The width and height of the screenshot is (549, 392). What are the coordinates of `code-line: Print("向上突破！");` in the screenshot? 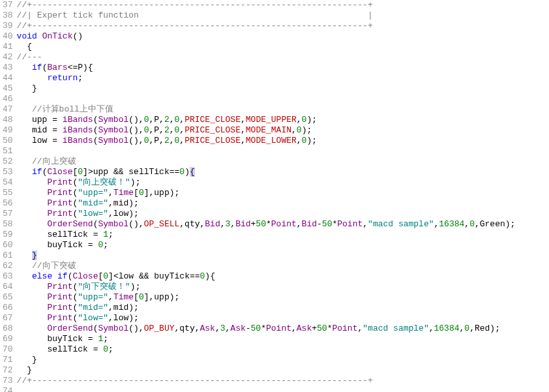 It's located at (283, 183).